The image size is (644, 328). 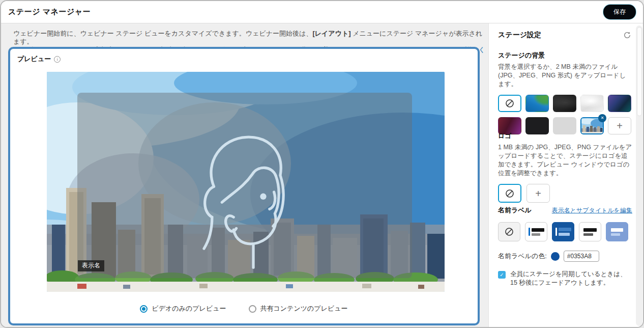 I want to click on radio-shared-content: 共有コンテンツのプレビュー, so click(x=298, y=309).